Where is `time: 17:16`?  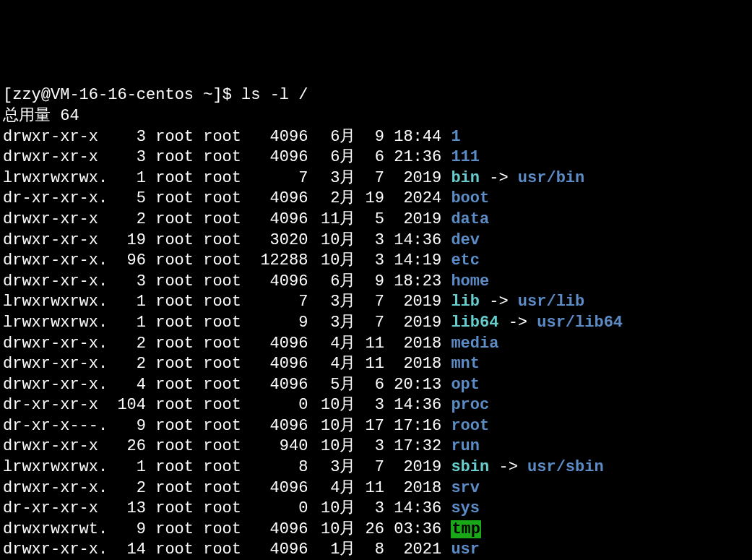
time: 17:16 is located at coordinates (413, 426).